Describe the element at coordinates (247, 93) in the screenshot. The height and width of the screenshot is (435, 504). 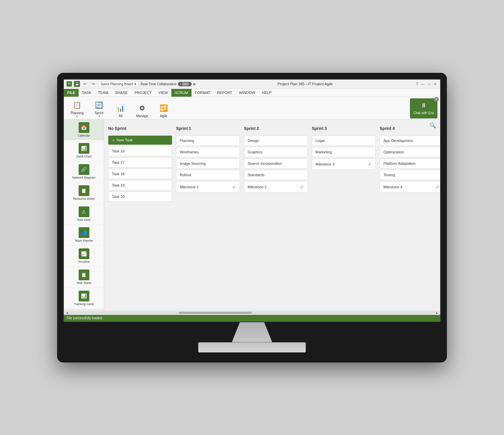
I see `menu-window: WINDOW` at that location.